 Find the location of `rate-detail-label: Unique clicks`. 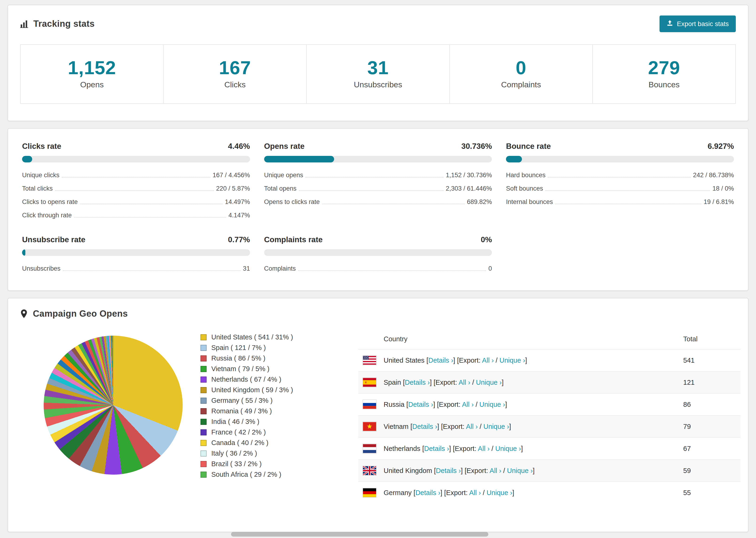

rate-detail-label: Unique clicks is located at coordinates (41, 175).